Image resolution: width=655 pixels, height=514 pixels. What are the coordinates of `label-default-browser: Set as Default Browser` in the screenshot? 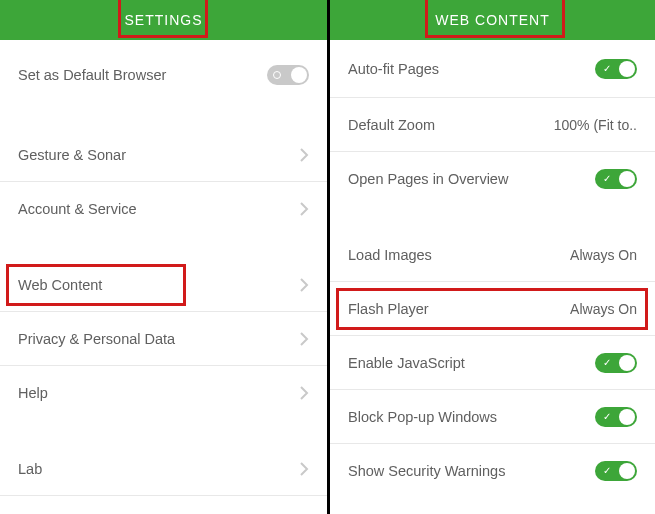 It's located at (92, 75).